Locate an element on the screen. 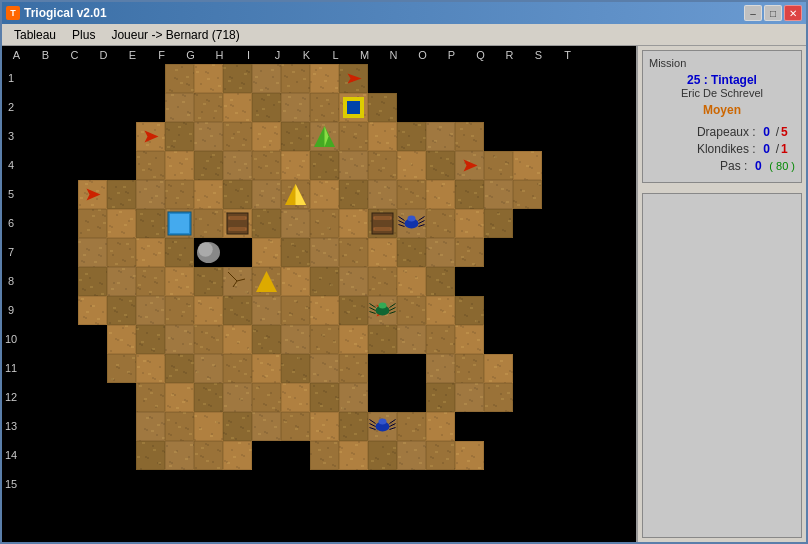 This screenshot has height=544, width=808. row-header-13: 13 is located at coordinates (11, 426).